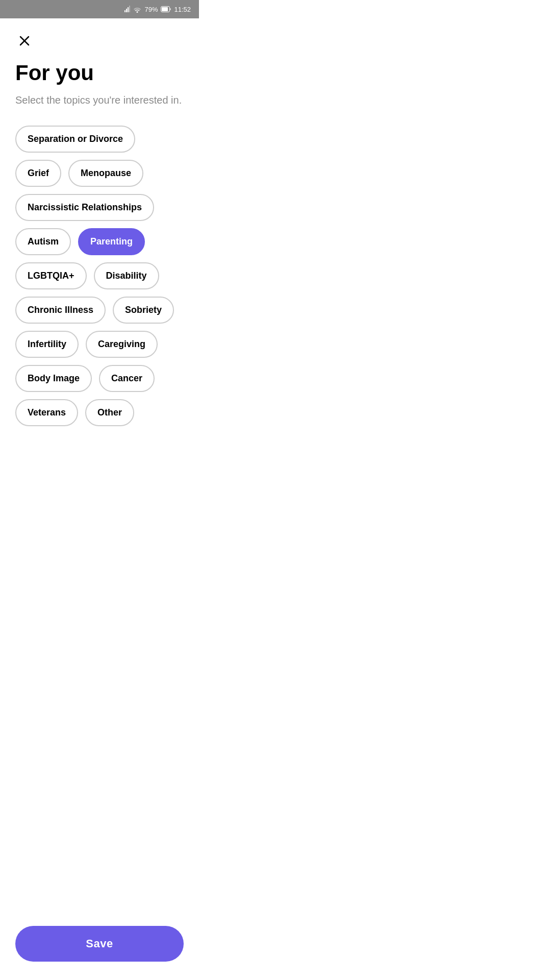  I want to click on tag-infertility: Infertility, so click(47, 344).